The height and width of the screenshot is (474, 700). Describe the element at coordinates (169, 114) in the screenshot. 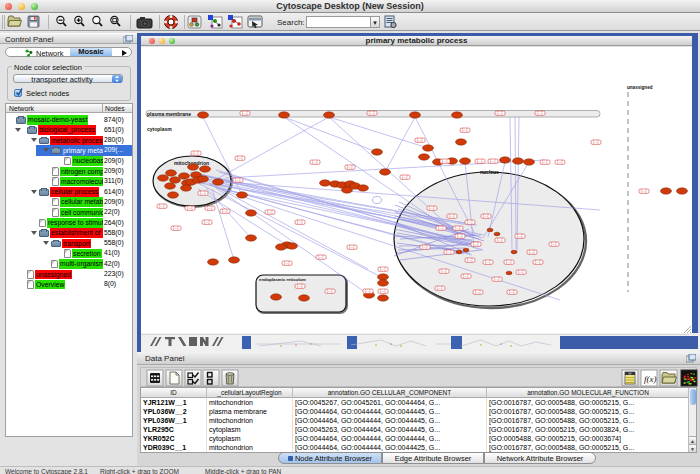

I see `svg-text: plasma membrane` at that location.